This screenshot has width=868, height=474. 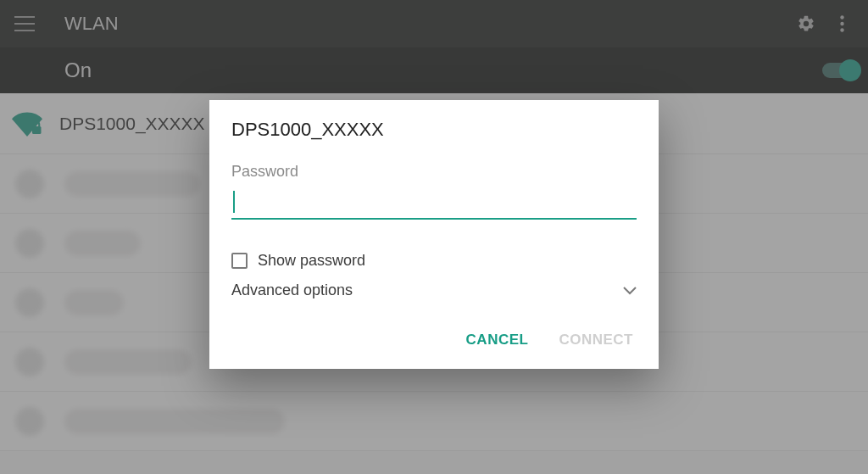 I want to click on advanced-options-row: Advanced options, so click(x=434, y=290).